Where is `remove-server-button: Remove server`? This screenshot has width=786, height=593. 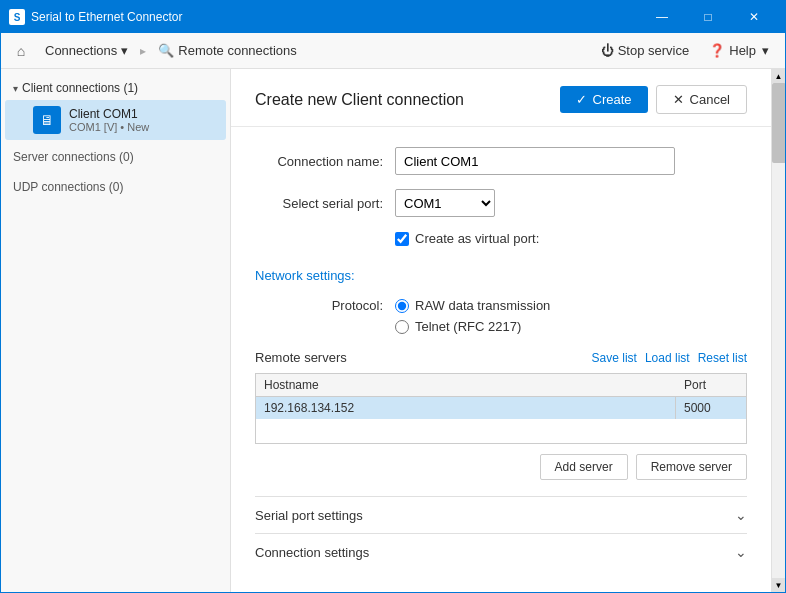 remove-server-button: Remove server is located at coordinates (692, 467).